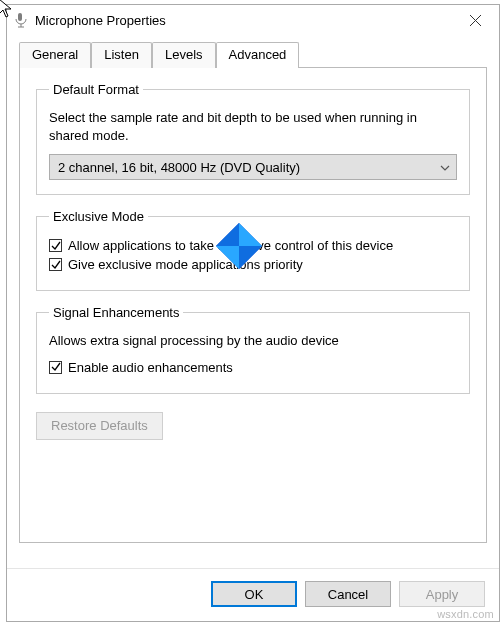  I want to click on format-dropdown: 2 channel, 16 bit, 48000 Hz (DVD Quality…, so click(253, 167).